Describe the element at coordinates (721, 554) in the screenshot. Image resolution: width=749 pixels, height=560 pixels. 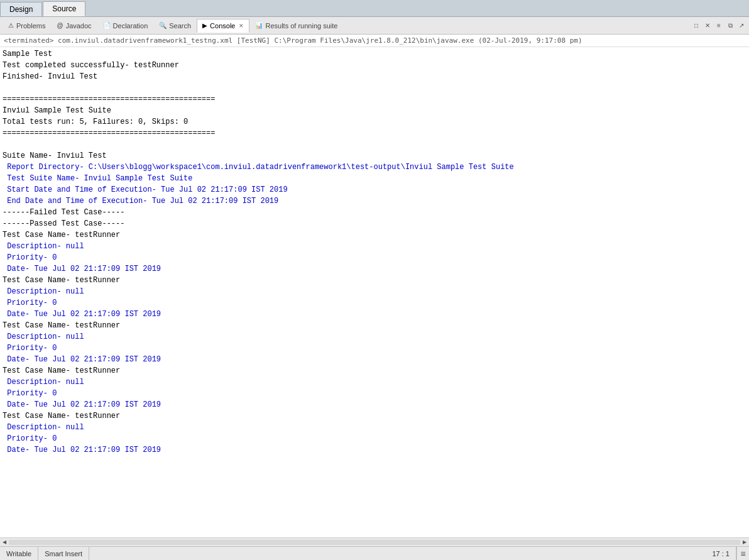
I see `position-label: 17 : 1` at that location.